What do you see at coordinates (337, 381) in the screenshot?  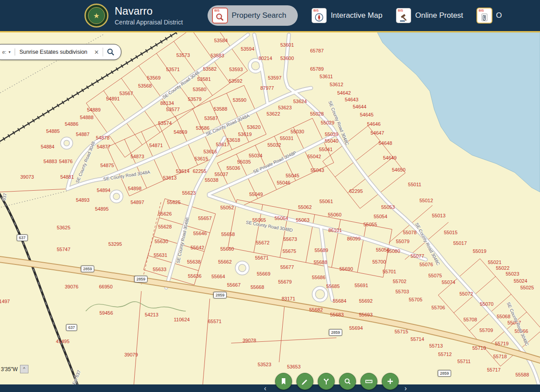 I see `map-toolbar` at bounding box center [337, 381].